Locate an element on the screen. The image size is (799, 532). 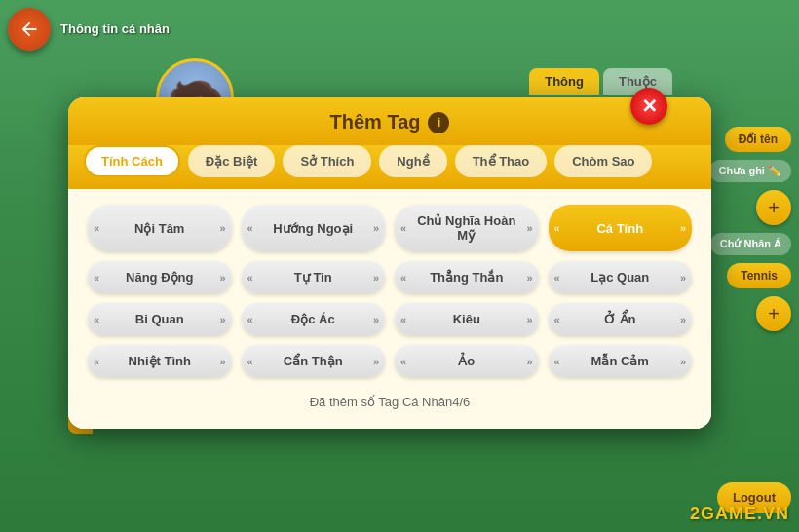
tag-label: Cá Tính is located at coordinates (620, 228).